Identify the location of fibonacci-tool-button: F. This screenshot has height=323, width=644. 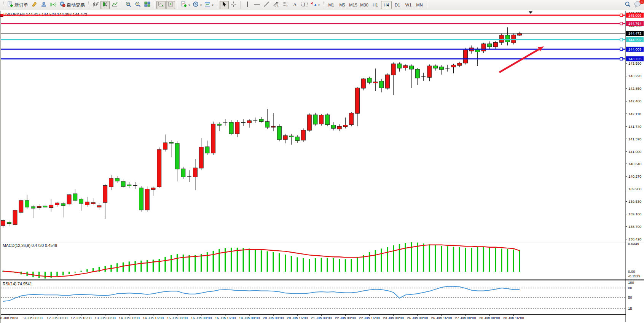
(285, 5).